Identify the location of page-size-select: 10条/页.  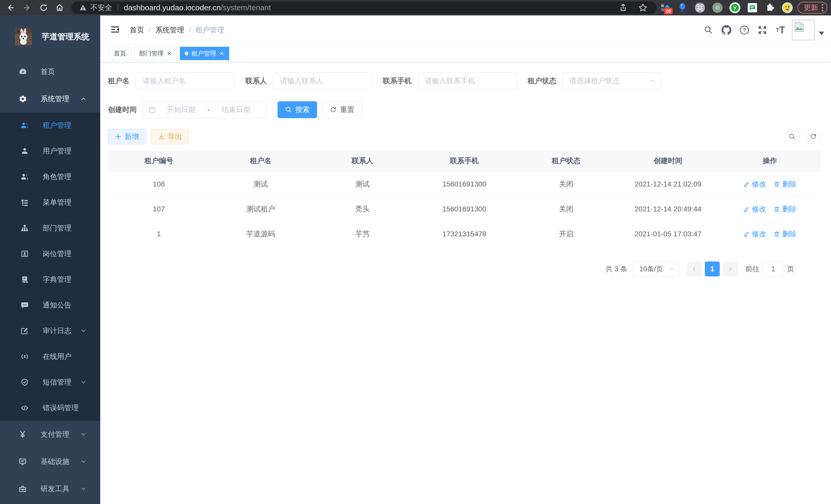
(656, 269).